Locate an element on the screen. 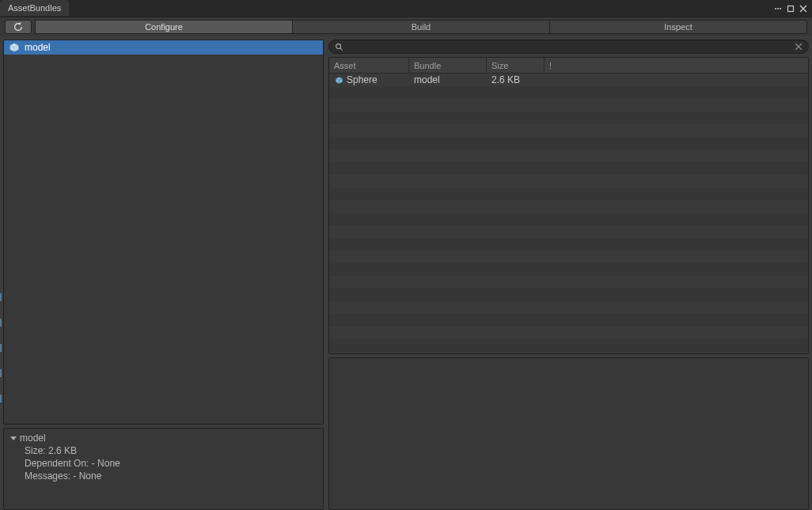  asset-table-header: Asset Bundle Size ! is located at coordinates (568, 66).